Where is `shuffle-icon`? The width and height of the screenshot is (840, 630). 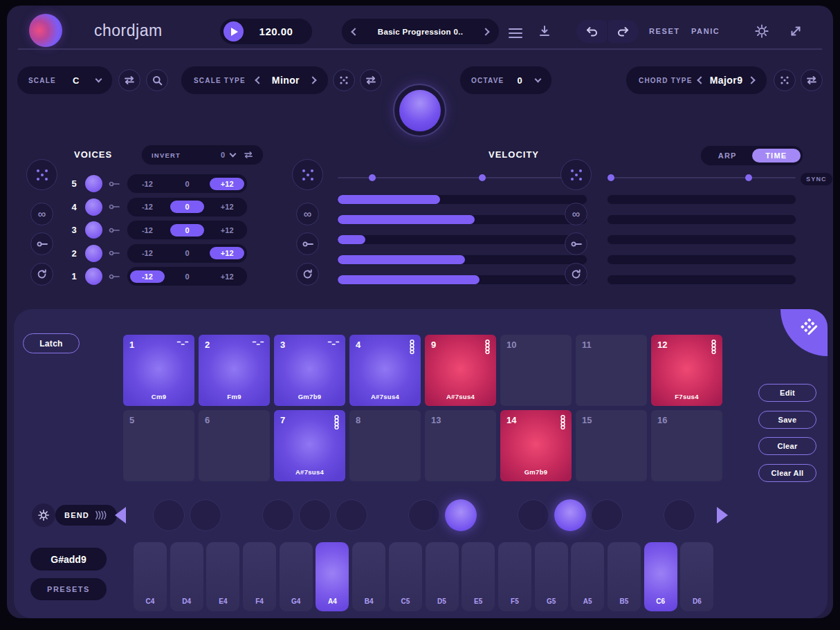
shuffle-icon is located at coordinates (248, 155).